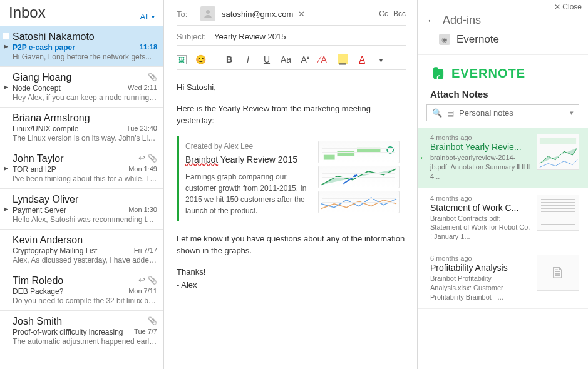  Describe the element at coordinates (480, 288) in the screenshot. I see `note-meta: Brainbot Profitability Analysis.xlsx: Cu…` at that location.